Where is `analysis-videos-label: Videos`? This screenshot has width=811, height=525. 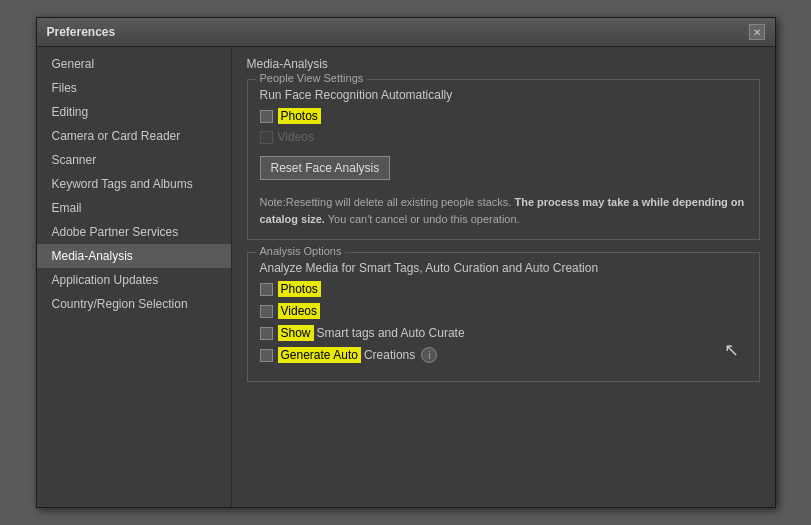
analysis-videos-label: Videos is located at coordinates (290, 311).